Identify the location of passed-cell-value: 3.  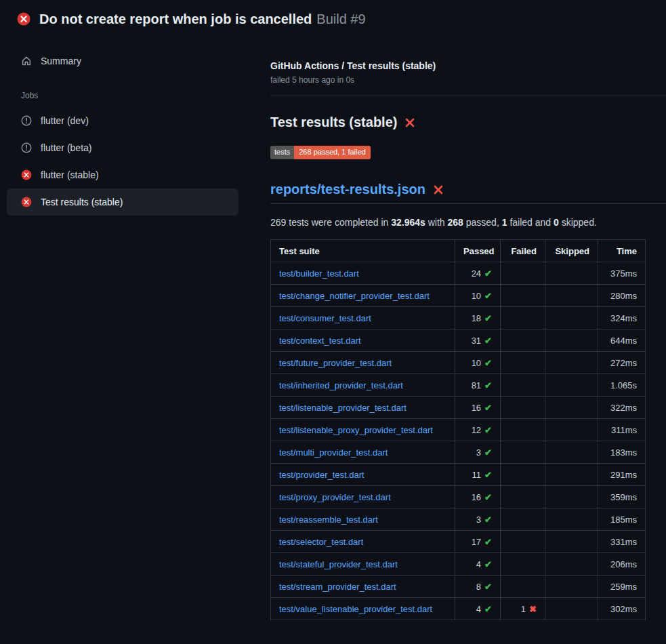
(478, 453).